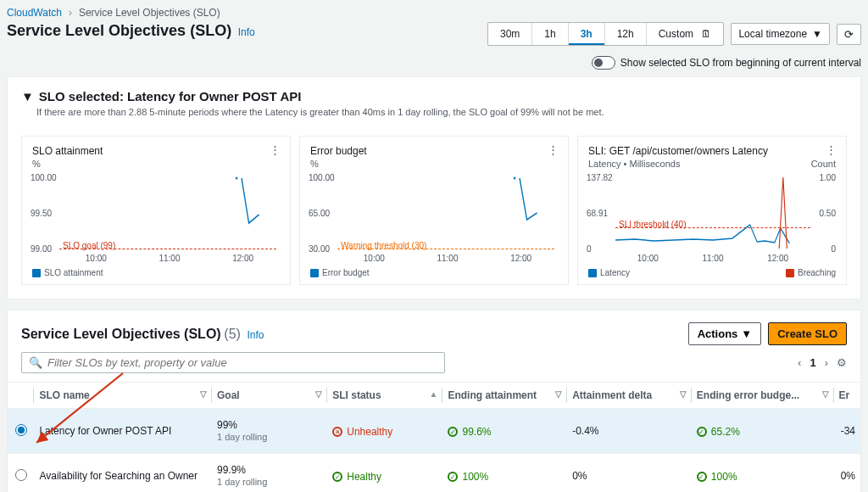  What do you see at coordinates (119, 31) in the screenshot?
I see `page-title: Service Level Objectives (SLO)` at bounding box center [119, 31].